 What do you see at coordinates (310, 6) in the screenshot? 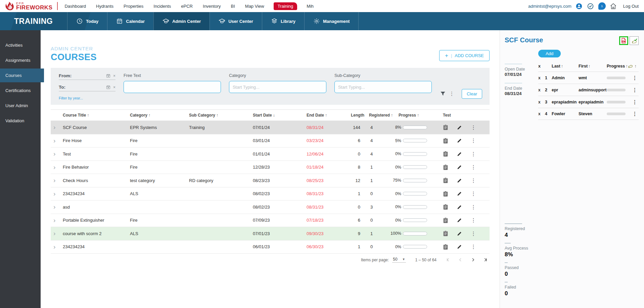
I see `top-nav-item: Mih` at bounding box center [310, 6].